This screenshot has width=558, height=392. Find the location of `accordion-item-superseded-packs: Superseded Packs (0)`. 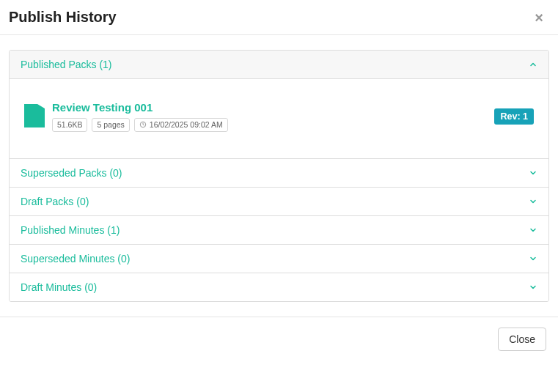

accordion-item-superseded-packs: Superseded Packs (0) is located at coordinates (279, 173).